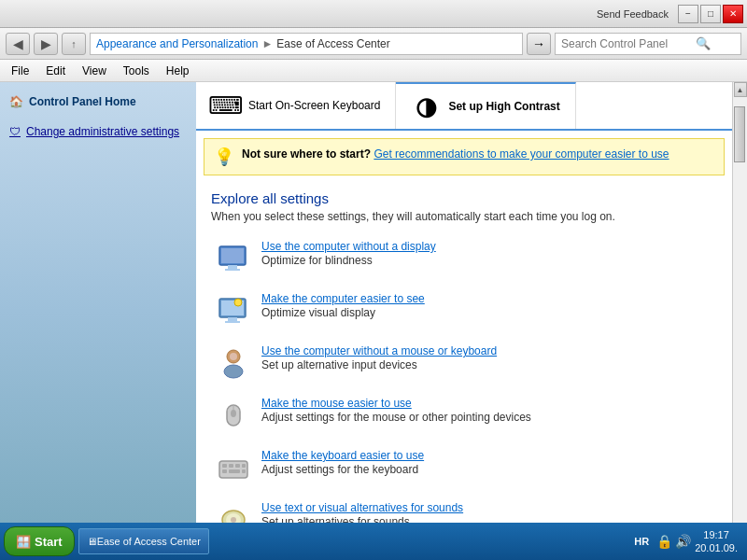 This screenshot has height=560, width=747. Describe the element at coordinates (504, 106) in the screenshot. I see `high-contrast-label: Set up High Contrast` at that location.